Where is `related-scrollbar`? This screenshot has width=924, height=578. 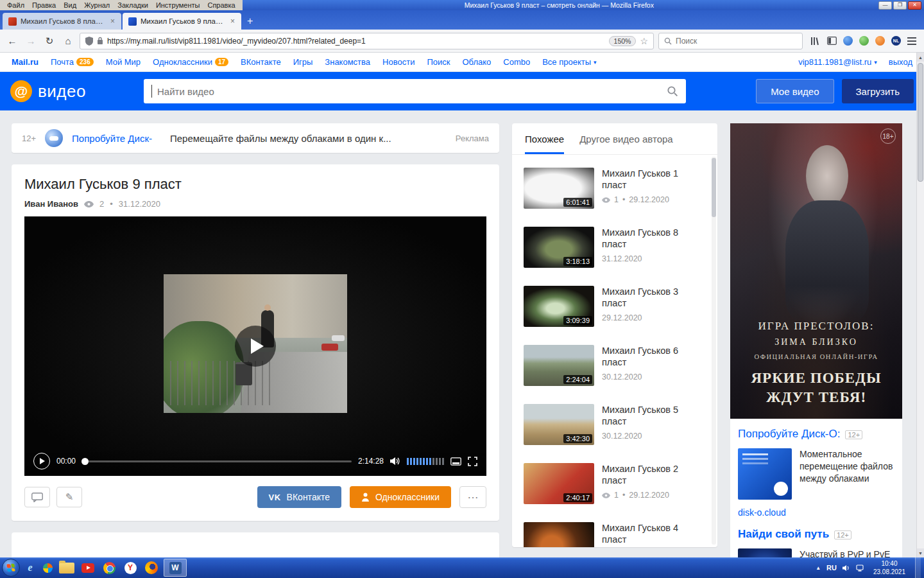
related-scrollbar is located at coordinates (714, 351).